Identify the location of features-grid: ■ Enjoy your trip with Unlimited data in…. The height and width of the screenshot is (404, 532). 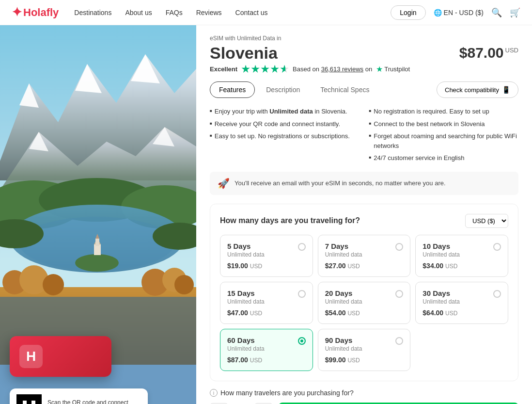
(364, 135).